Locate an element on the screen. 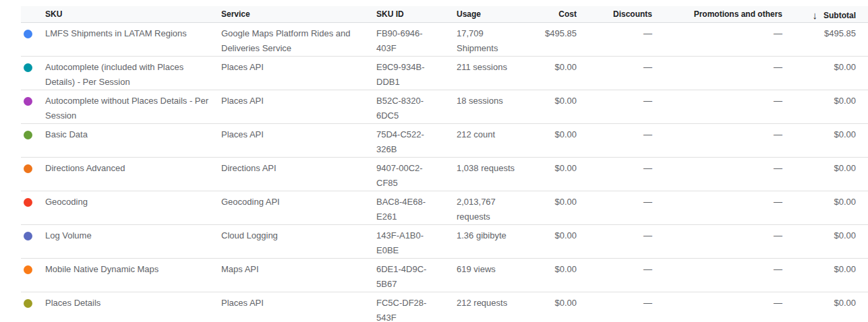 Image resolution: width=868 pixels, height=322 pixels. column-header-subtotal-label: Subtotal is located at coordinates (840, 15).